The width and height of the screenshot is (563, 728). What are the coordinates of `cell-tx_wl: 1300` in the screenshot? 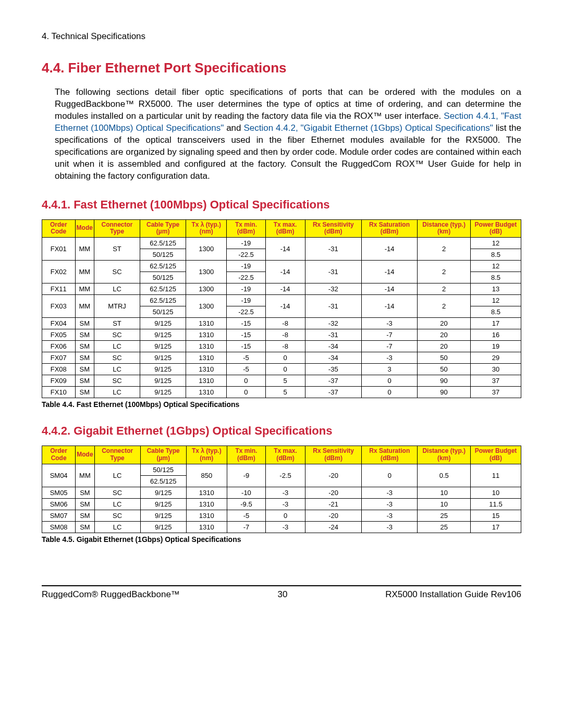 It's located at (206, 306).